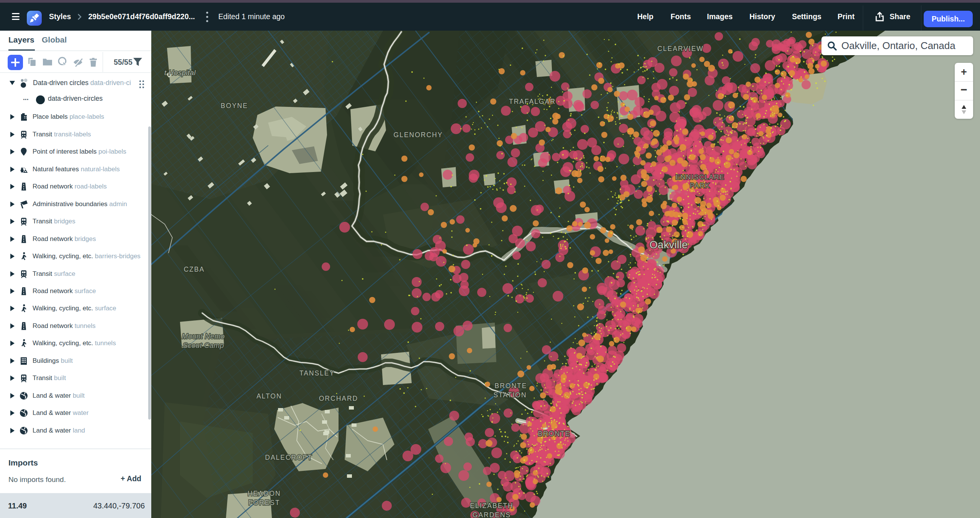 Image resolution: width=980 pixels, height=518 pixels. I want to click on svg-text: ORCHARD, so click(339, 398).